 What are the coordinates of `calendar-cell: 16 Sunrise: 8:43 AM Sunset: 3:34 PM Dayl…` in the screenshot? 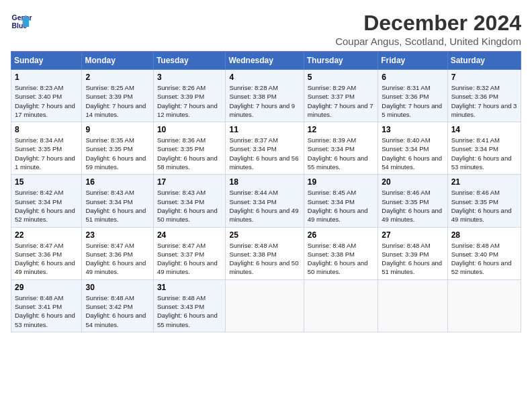 It's located at (118, 201).